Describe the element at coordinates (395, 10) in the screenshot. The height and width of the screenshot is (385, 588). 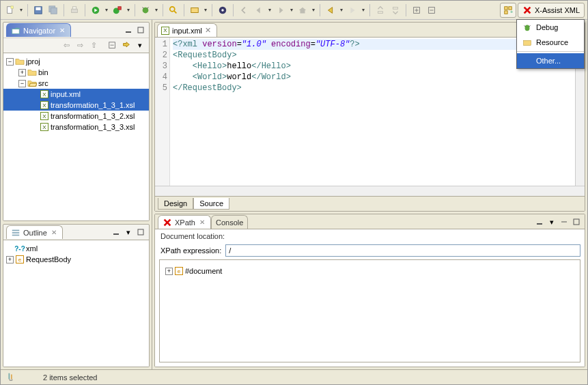
I see `step-return-button` at that location.